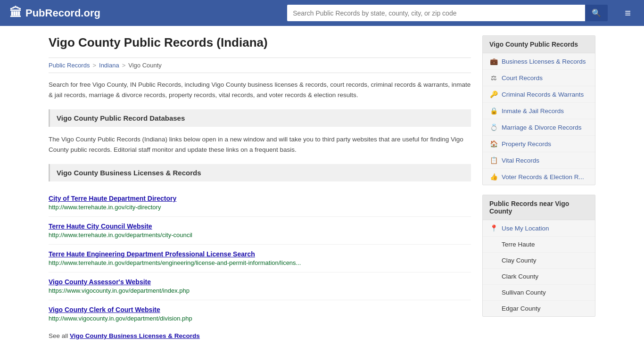 The width and height of the screenshot is (644, 362). I want to click on sidebar-item-label: Court Records, so click(522, 78).